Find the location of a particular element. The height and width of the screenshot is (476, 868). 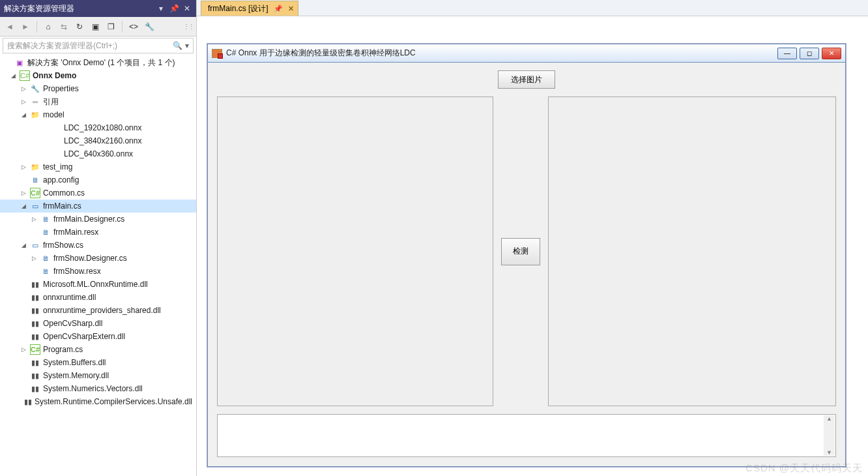

overflow-icon: ⋮⋮ is located at coordinates (188, 26).